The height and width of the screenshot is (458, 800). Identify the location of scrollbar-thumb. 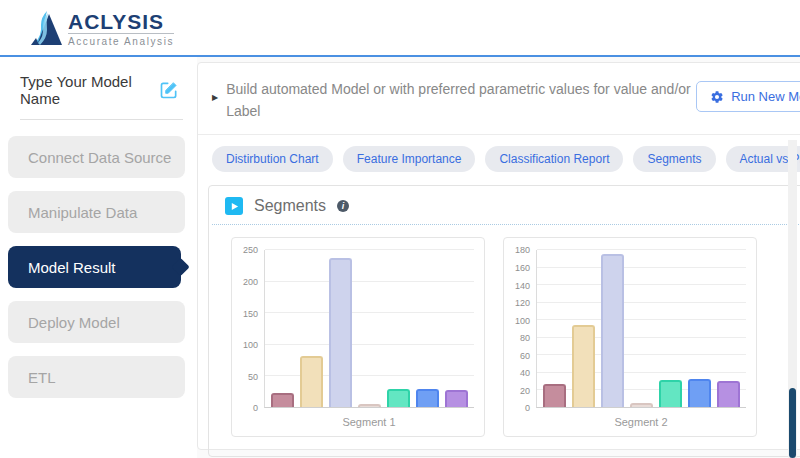
(792, 423).